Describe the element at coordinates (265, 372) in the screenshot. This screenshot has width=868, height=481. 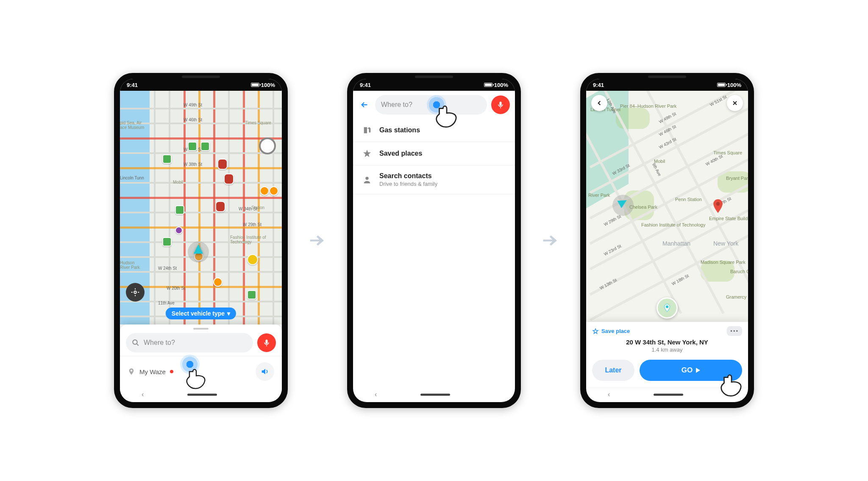
I see `sound-button` at that location.